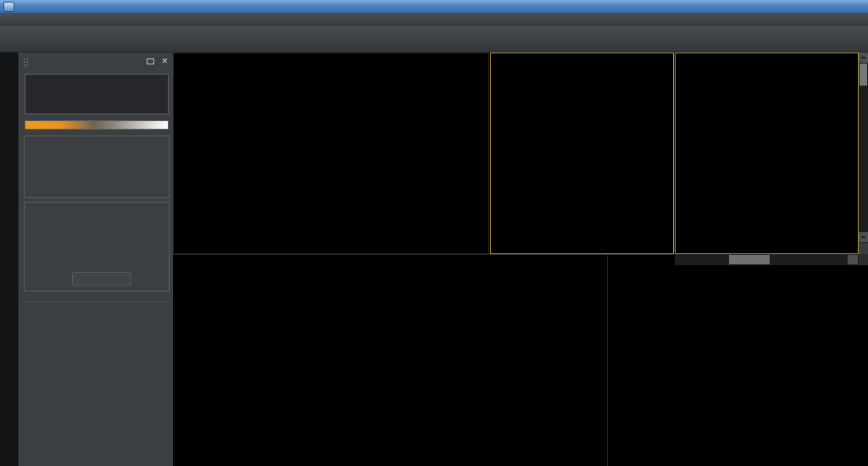 This screenshot has height=466, width=868. I want to click on panel-divider, so click(97, 302).